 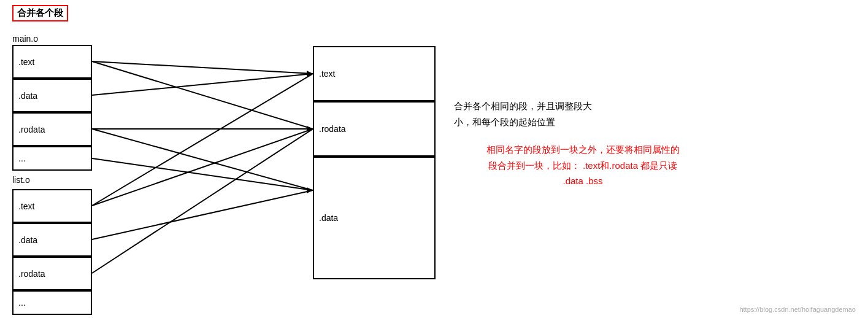 I want to click on desc-black-text: 合并各个相同的段，并且调整段大 小，和每个段的起始位置, so click(x=583, y=114).